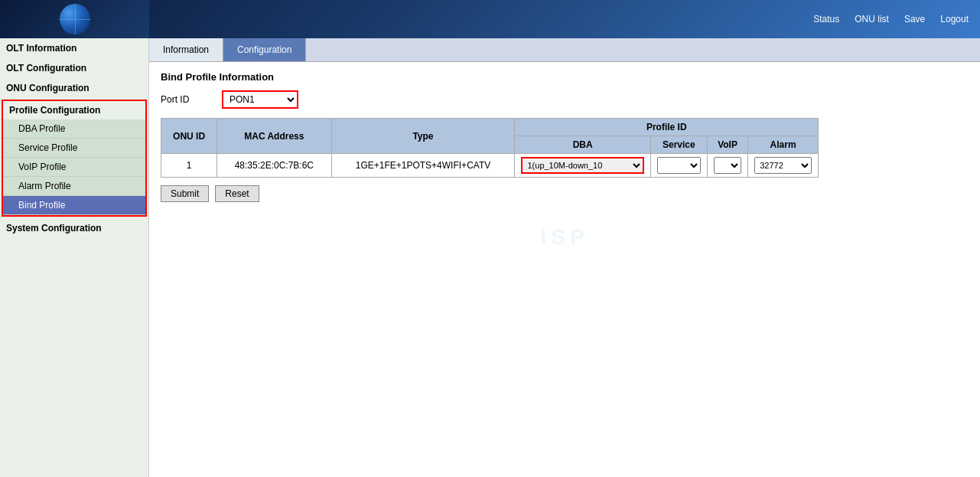 The image size is (980, 477). What do you see at coordinates (274, 136) in the screenshot?
I see `col-mac: MAC Address` at bounding box center [274, 136].